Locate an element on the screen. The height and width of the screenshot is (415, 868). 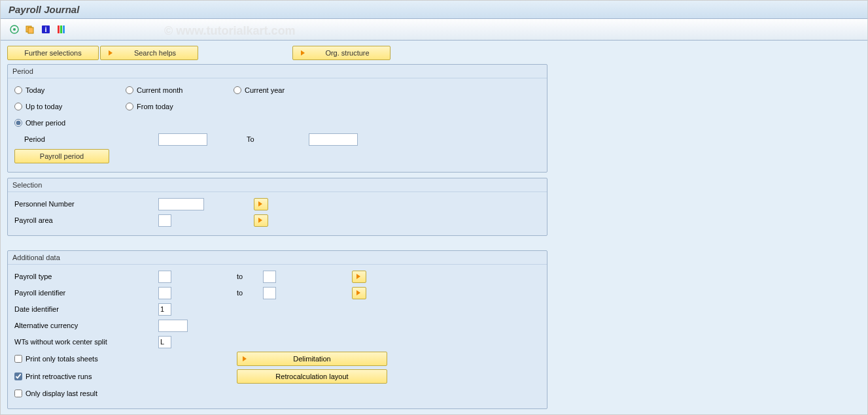
alt-currency-label: Alternative currency is located at coordinates (86, 325).